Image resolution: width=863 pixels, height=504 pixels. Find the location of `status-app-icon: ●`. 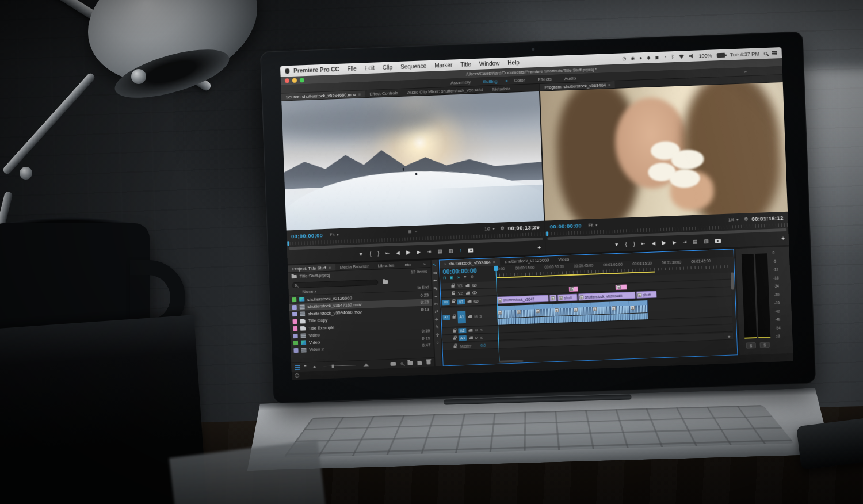

status-app-icon: ● is located at coordinates (641, 58).